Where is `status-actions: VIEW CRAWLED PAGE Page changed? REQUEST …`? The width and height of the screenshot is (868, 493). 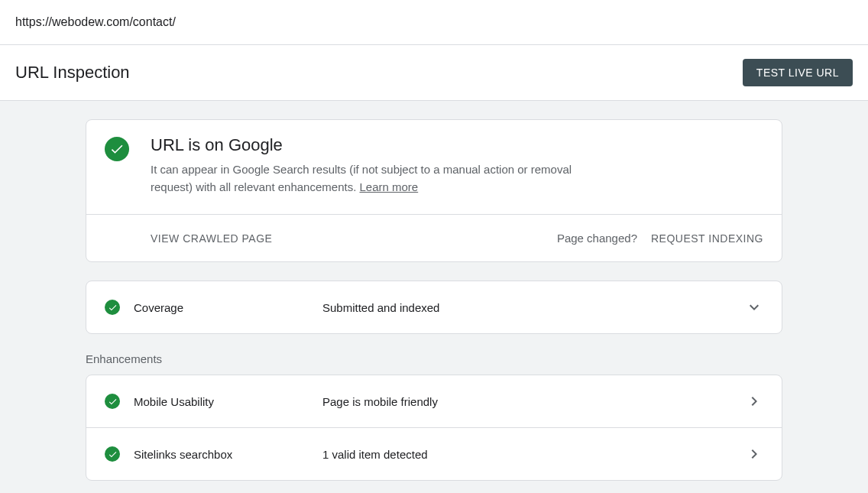 status-actions: VIEW CRAWLED PAGE Page changed? REQUEST … is located at coordinates (434, 238).